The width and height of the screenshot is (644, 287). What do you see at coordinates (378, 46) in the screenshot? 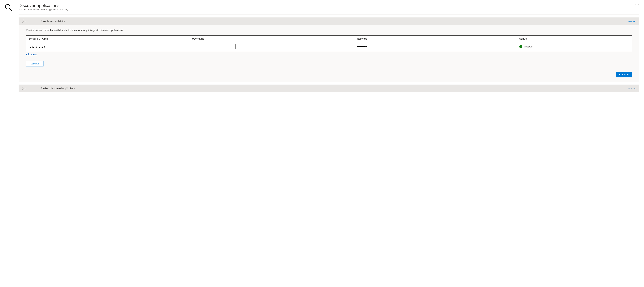
I see `password-input` at bounding box center [378, 46].